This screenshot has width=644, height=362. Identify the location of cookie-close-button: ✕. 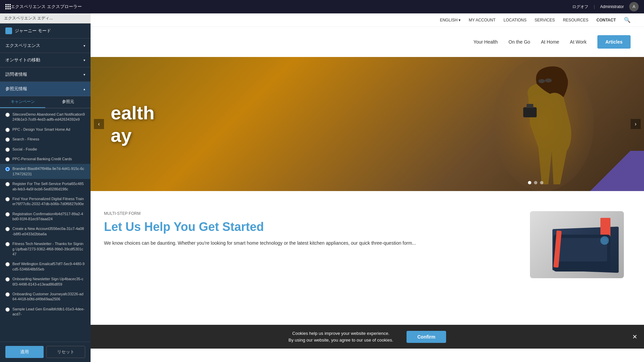
(635, 337).